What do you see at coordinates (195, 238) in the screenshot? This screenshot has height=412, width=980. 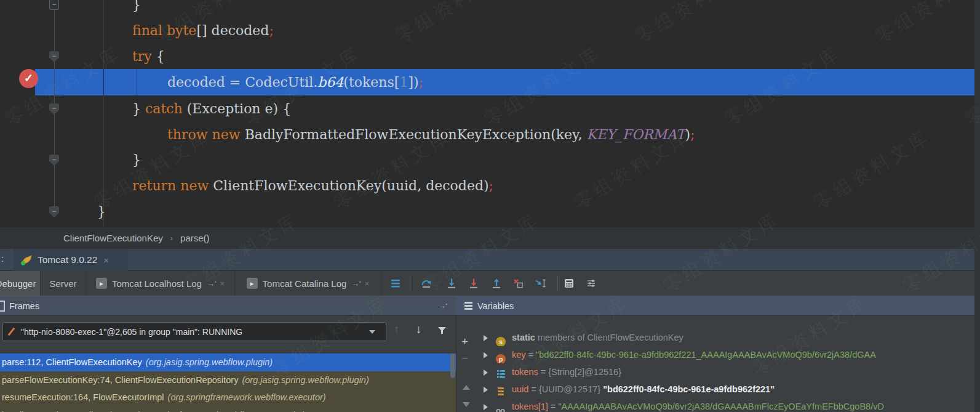 I see `breadcrumb-method: parse()` at bounding box center [195, 238].